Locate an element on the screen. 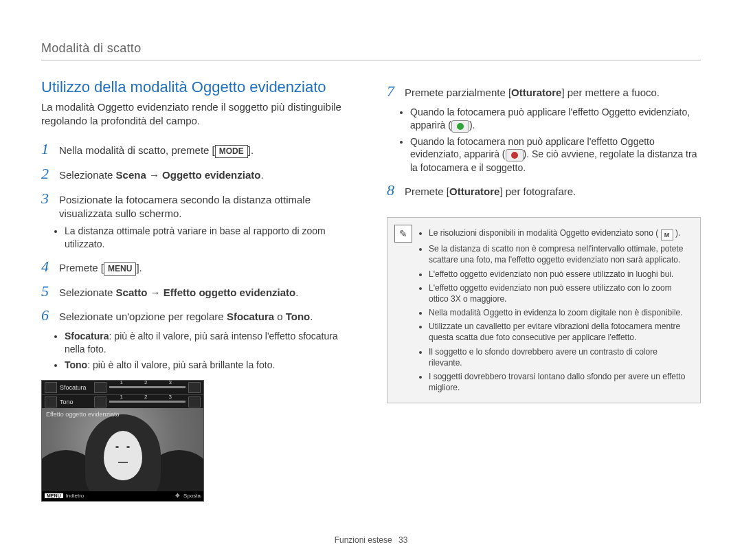 Image resolution: width=742 pixels, height=560 pixels. step-text: Premete [MENU]. is located at coordinates (207, 268).